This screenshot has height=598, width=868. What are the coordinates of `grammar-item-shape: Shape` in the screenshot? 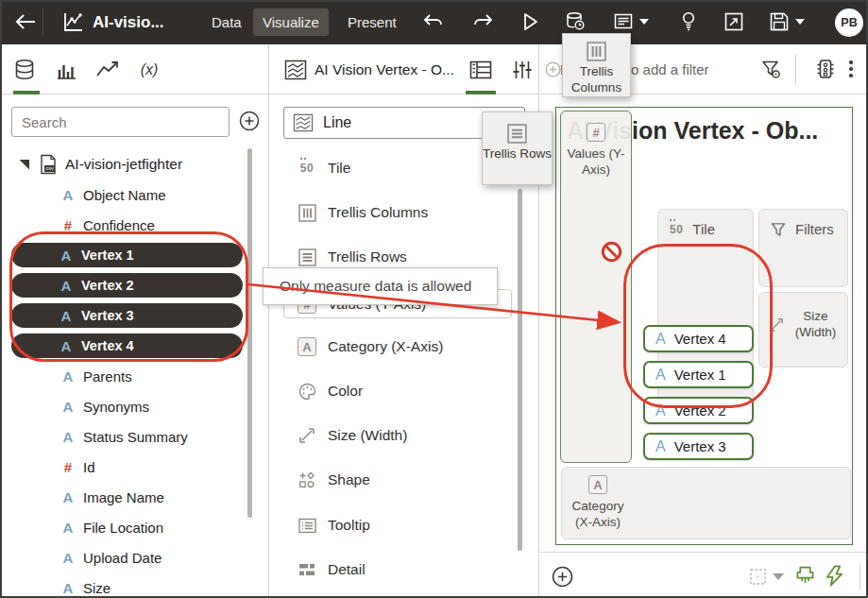 It's located at (404, 480).